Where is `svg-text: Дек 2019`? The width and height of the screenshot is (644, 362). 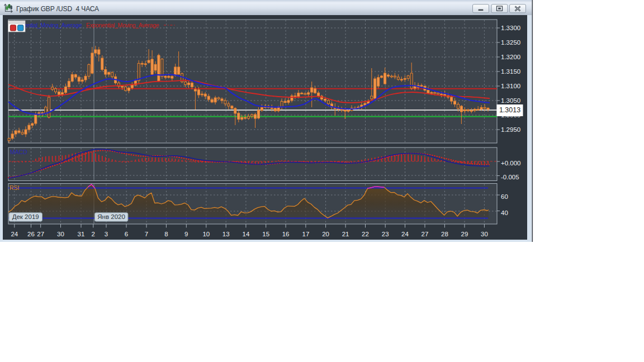
svg-text: Дек 2019 is located at coordinates (26, 217).